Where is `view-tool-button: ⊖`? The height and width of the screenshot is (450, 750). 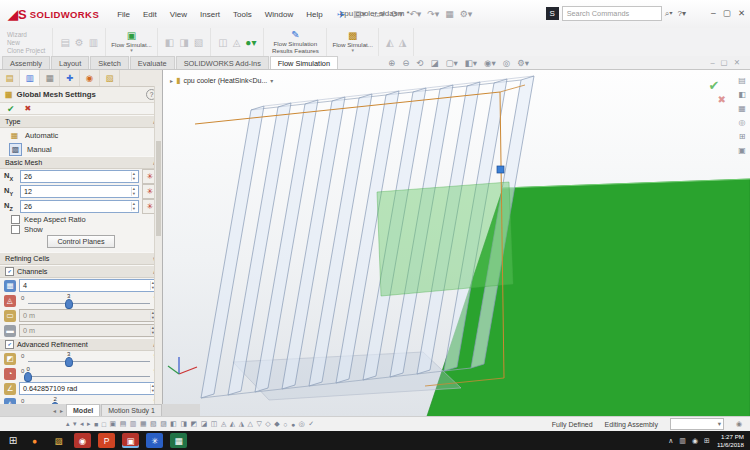
view-tool-button: ⊖ is located at coordinates (406, 63).